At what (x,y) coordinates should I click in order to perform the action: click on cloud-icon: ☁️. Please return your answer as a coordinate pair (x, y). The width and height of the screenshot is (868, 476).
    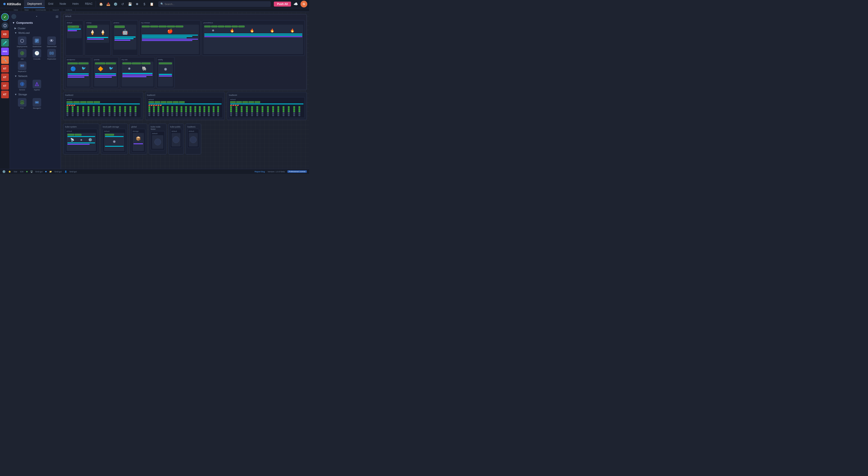
    Looking at the image, I should click on (296, 4).